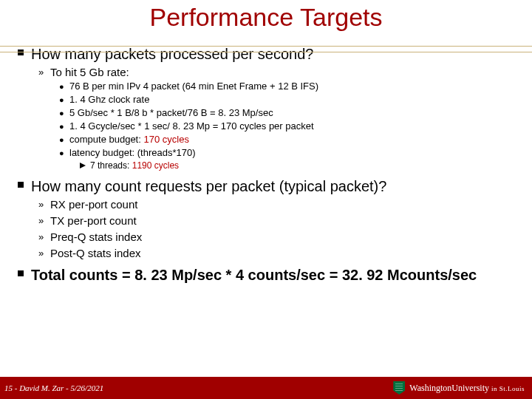  I want to click on sub-list-item: 7 threads: 1190 cycles, so click(297, 166).